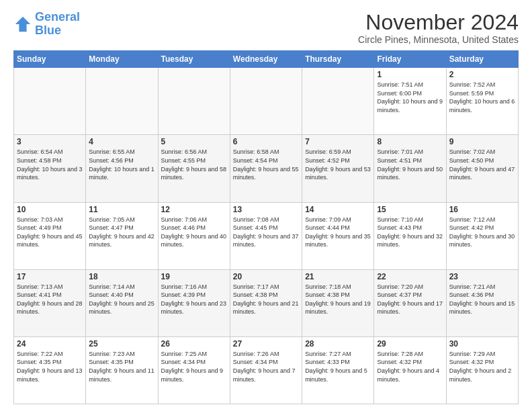 The height and width of the screenshot is (411, 532). What do you see at coordinates (47, 24) in the screenshot?
I see `logo: General Blue` at bounding box center [47, 24].